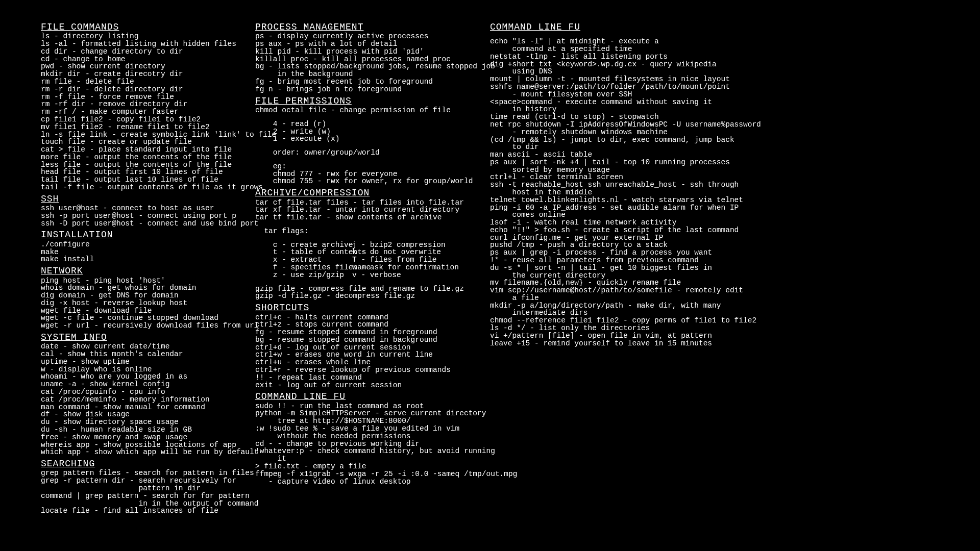 This screenshot has height=551, width=980. What do you see at coordinates (362, 433) in the screenshot?
I see `text-line: :w !sudo tee % - save a file you edited …` at bounding box center [362, 433].